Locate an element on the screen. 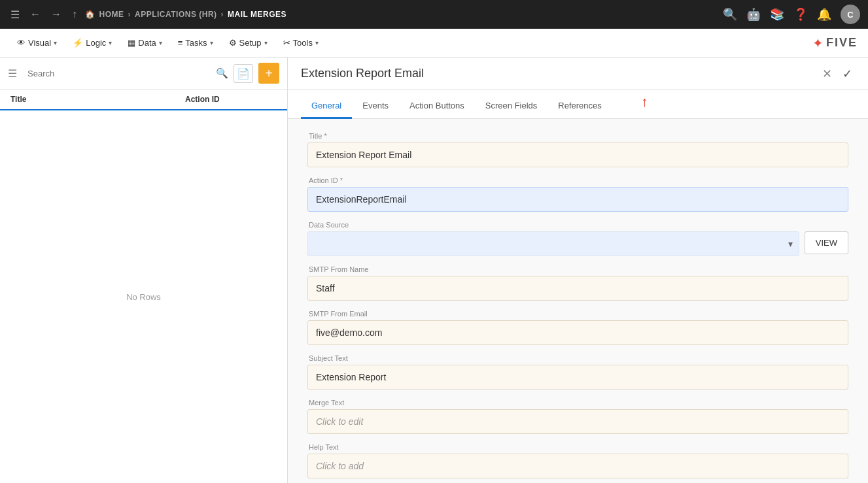 This screenshot has width=868, height=483. tab-references: References is located at coordinates (580, 107).